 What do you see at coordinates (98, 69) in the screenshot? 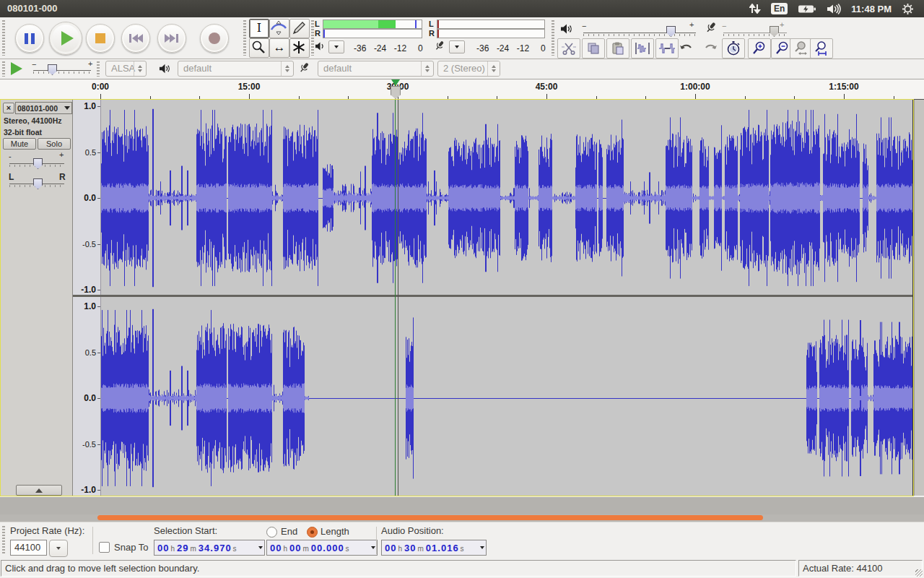
I see `device-toolbar-grip` at bounding box center [98, 69].